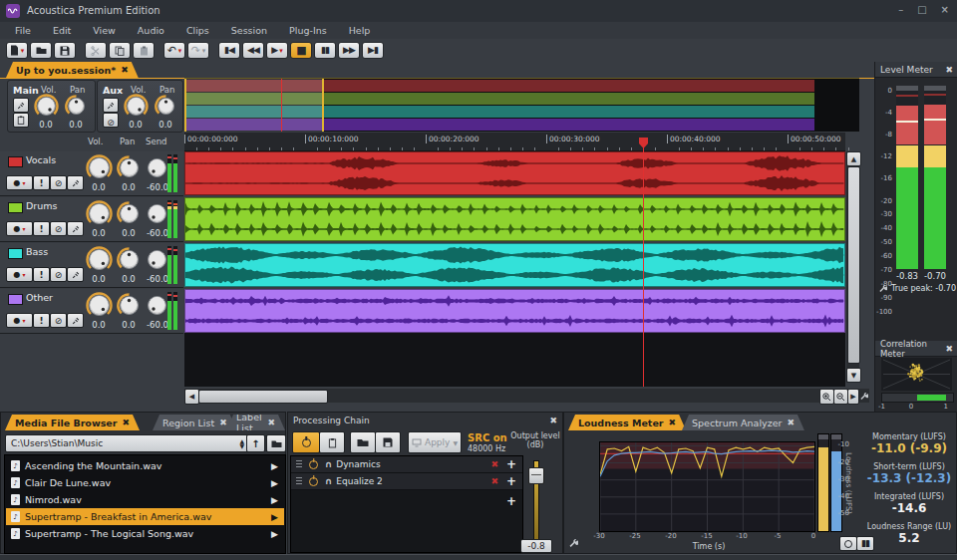  What do you see at coordinates (841, 397) in the screenshot?
I see `zoom-out-button` at bounding box center [841, 397].